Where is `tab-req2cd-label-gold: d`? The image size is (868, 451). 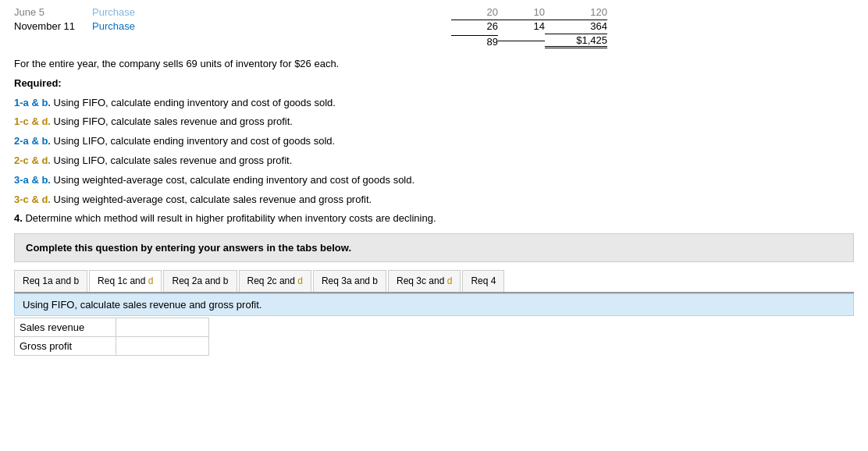
tab-req2cd-label-gold: d is located at coordinates (300, 281).